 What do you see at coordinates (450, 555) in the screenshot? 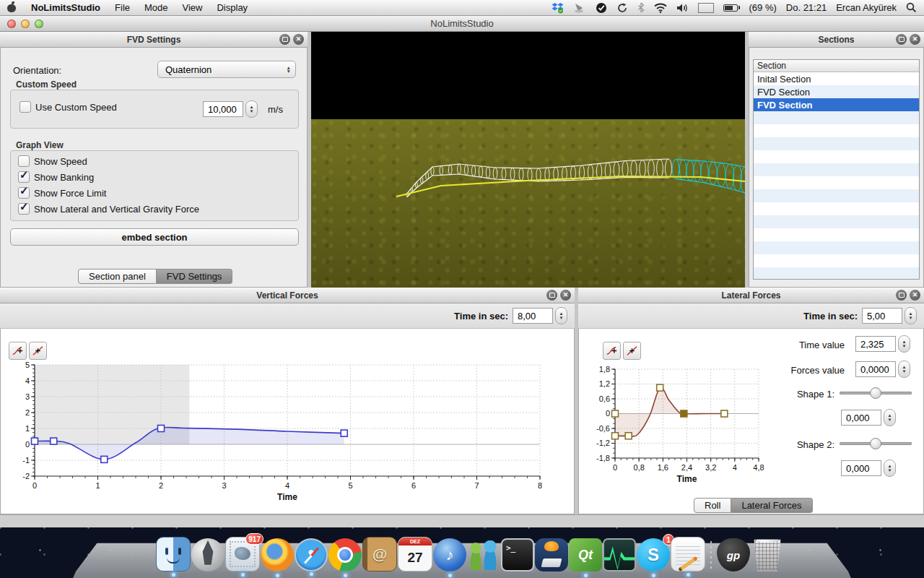
I see `itunes-dock-icon: ♪` at bounding box center [450, 555].